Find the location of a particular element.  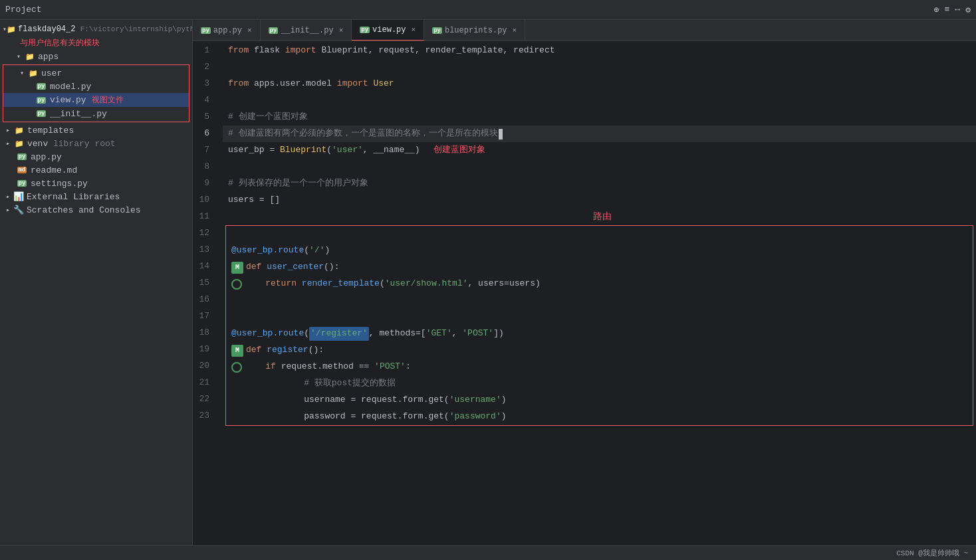

code-line-20: if request.method == 'POST' : is located at coordinates (600, 367).